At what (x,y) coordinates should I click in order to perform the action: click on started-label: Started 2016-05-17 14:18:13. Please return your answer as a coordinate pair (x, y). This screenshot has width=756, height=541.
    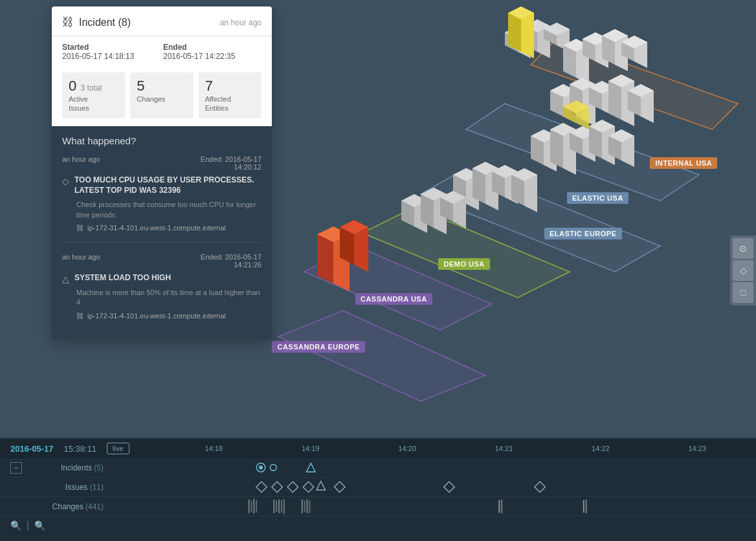
    Looking at the image, I should click on (111, 52).